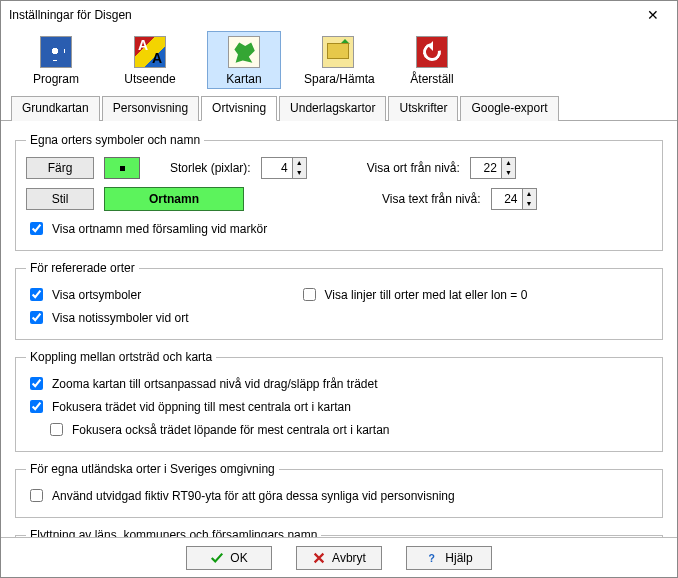  What do you see at coordinates (339, 490) in the screenshot?
I see `group-utlandska: För egna utländska orter i Sveriges omgi…` at bounding box center [339, 490].